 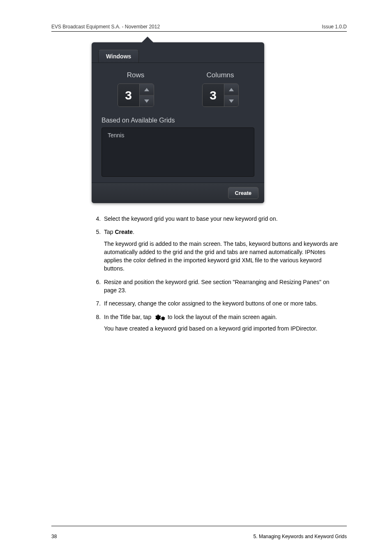 I want to click on step-prefix: Tap, so click(x=109, y=232).